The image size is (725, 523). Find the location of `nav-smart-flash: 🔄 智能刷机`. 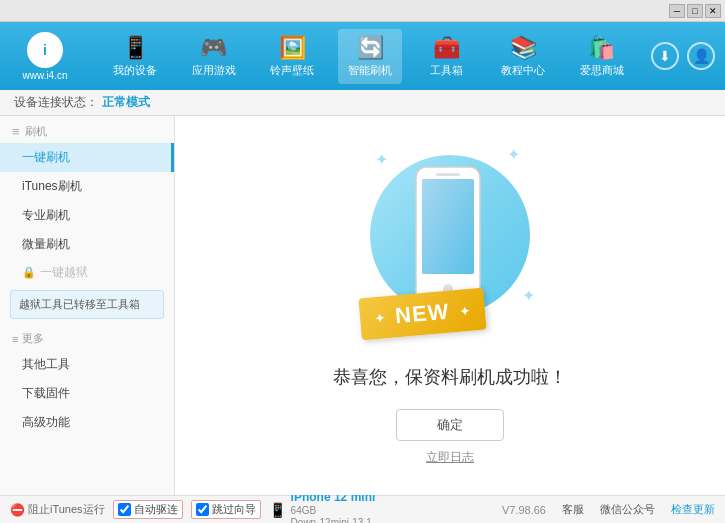

nav-smart-flash: 🔄 智能刷机 is located at coordinates (370, 56).